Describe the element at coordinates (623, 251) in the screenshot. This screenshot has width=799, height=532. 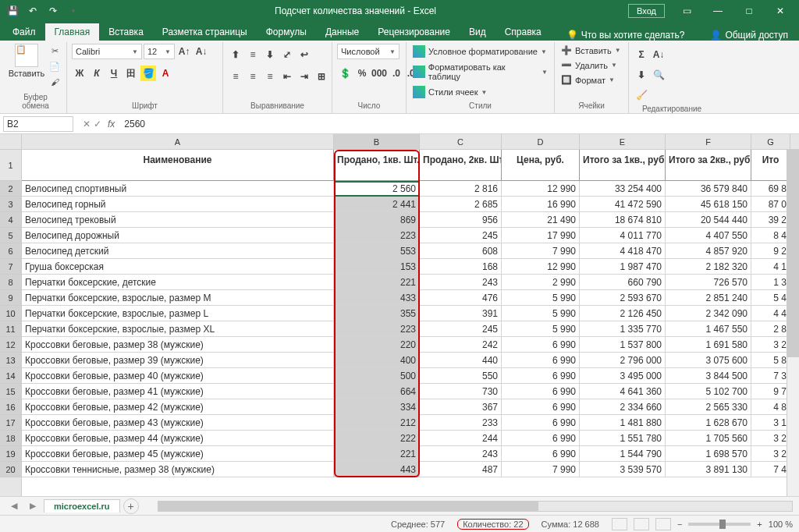
I see `cell: 4 418 470` at that location.